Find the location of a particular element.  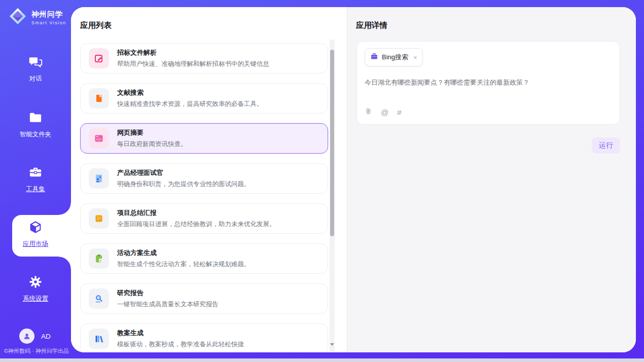

app-card-title: 项目总结汇报 is located at coordinates (197, 213).